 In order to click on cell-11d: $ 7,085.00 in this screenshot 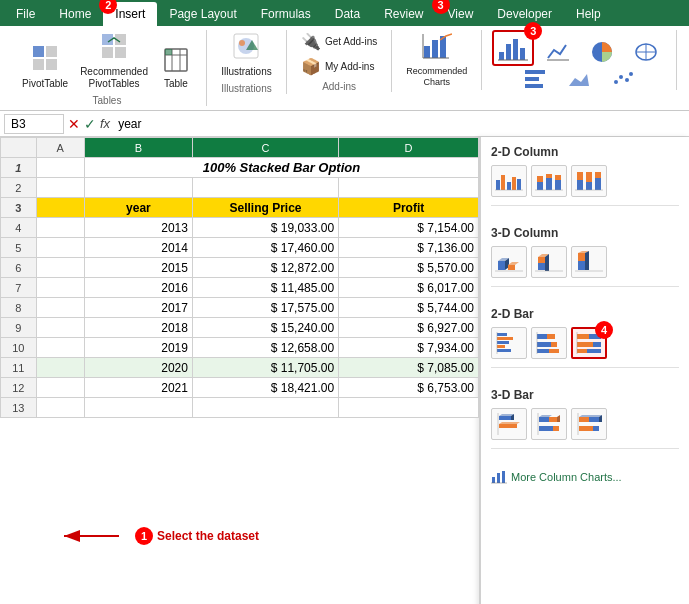, I will do `click(409, 368)`.